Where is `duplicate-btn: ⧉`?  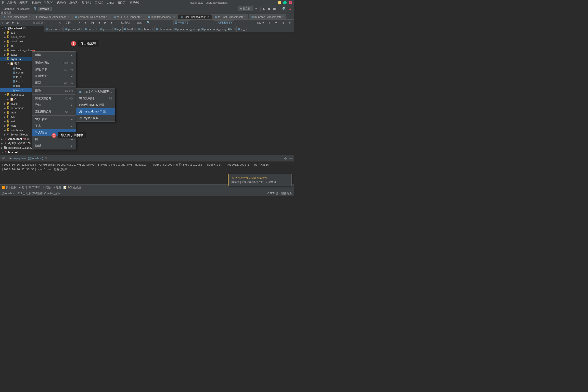
duplicate-btn: ⧉ is located at coordinates (60, 22).